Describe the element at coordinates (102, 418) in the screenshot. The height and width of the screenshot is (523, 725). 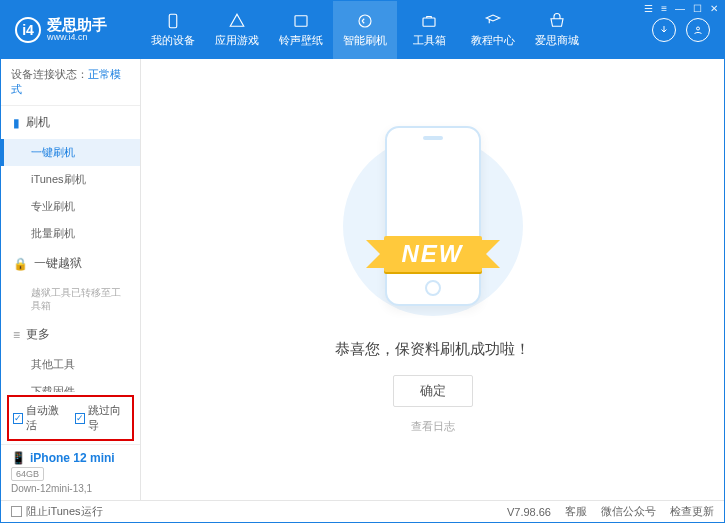
I see `checkbox-skip-guide: ✓跳过向导` at that location.